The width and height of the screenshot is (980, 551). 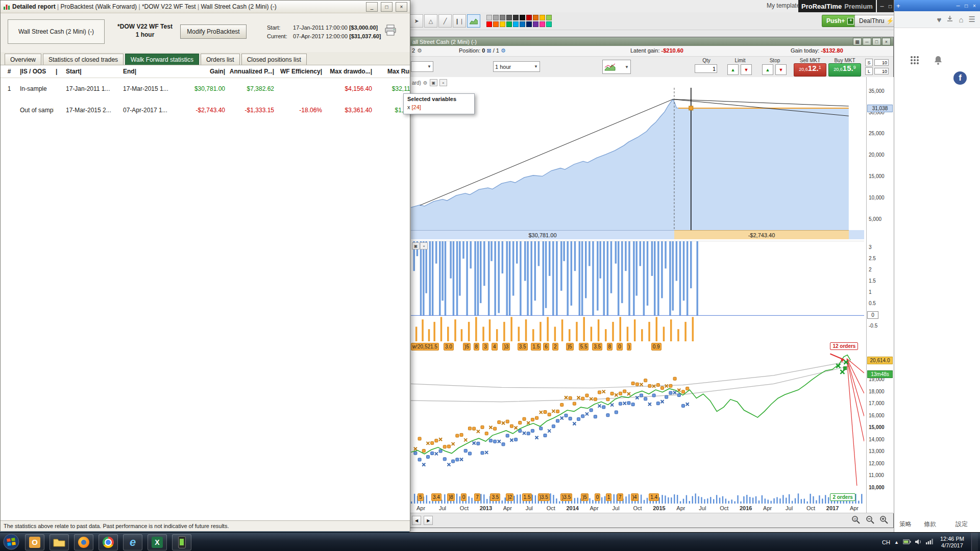 What do you see at coordinates (876, 21) in the screenshot?
I see `dealthru-button: DealThru ⚡` at bounding box center [876, 21].